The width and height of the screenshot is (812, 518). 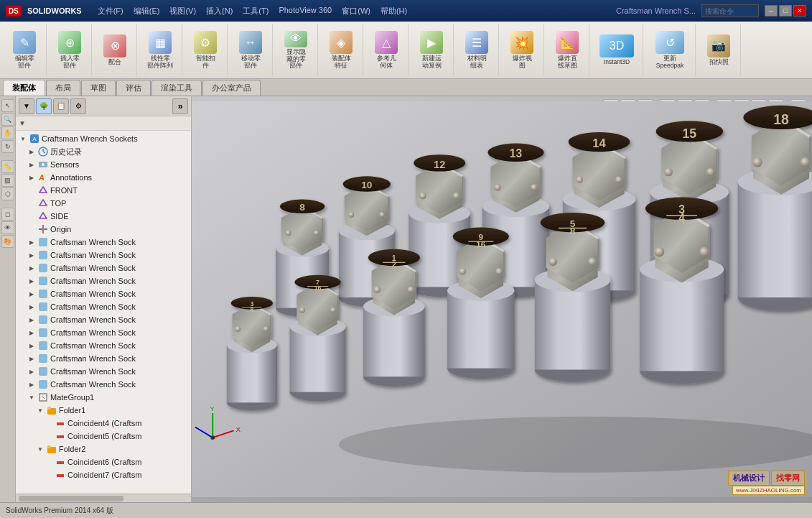 I want to click on explode-line-button: 📐 爆炸直线草图, so click(x=567, y=50).